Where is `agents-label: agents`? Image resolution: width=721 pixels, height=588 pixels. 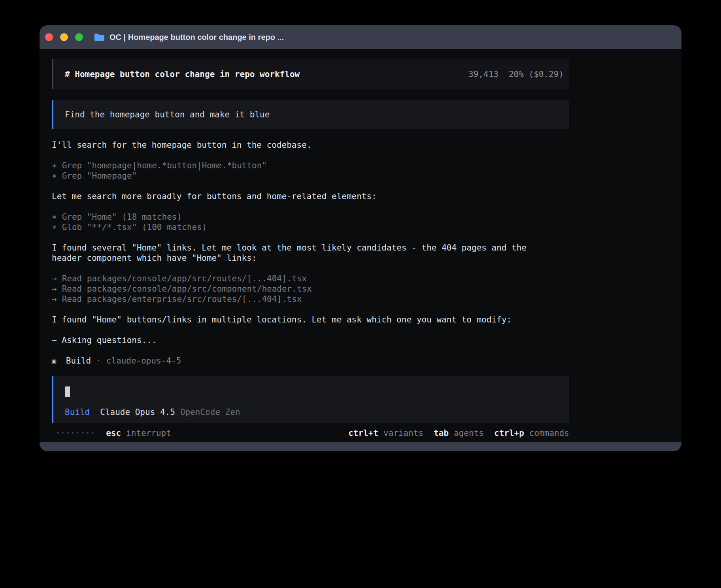 agents-label: agents is located at coordinates (469, 433).